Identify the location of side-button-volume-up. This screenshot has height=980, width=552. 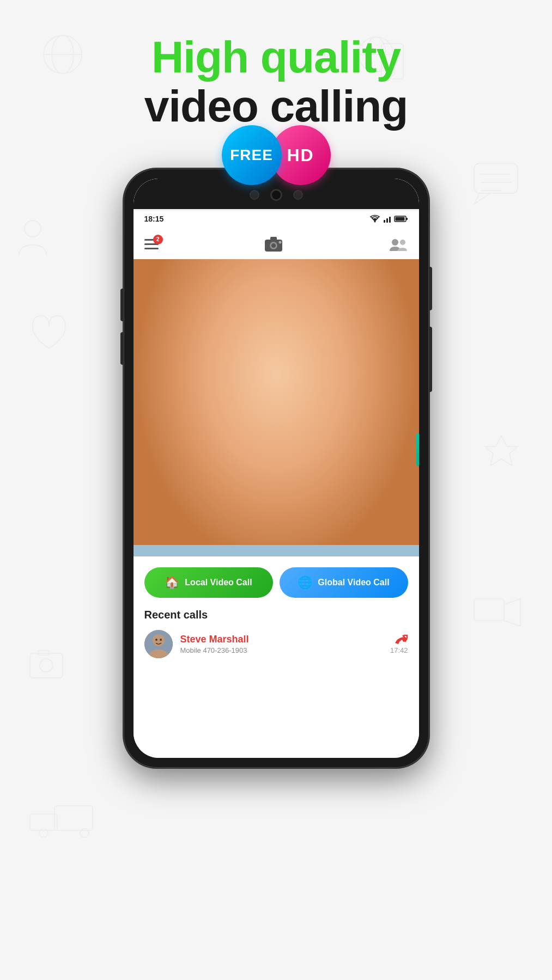
(122, 305).